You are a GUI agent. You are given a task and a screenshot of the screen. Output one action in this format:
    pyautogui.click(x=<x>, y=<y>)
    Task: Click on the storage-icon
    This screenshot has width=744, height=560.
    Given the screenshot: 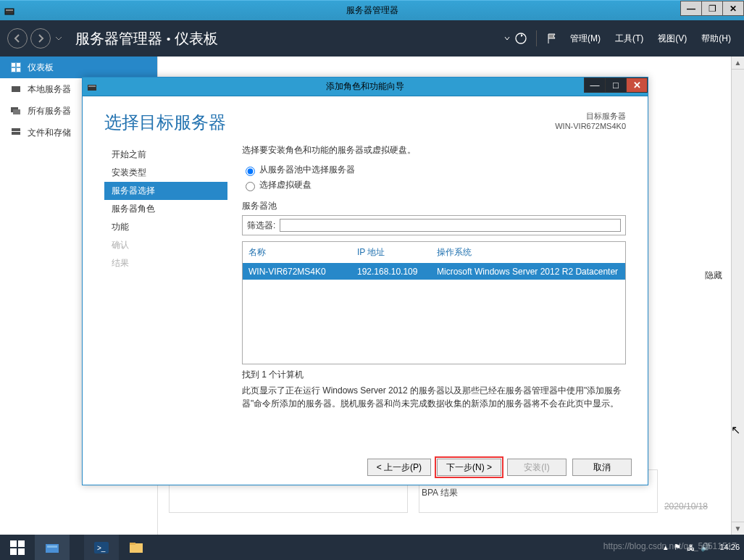 What is the action you would take?
    pyautogui.click(x=16, y=133)
    